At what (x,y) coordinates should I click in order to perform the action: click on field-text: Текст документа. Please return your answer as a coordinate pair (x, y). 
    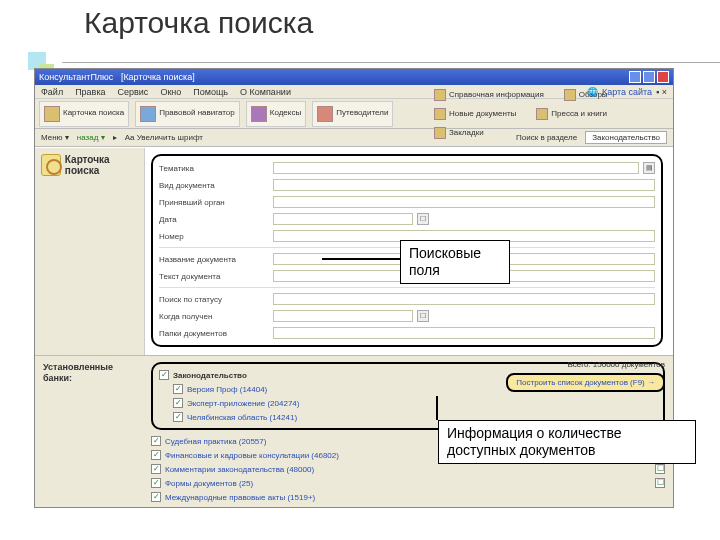
    Looking at the image, I should click on (214, 276).